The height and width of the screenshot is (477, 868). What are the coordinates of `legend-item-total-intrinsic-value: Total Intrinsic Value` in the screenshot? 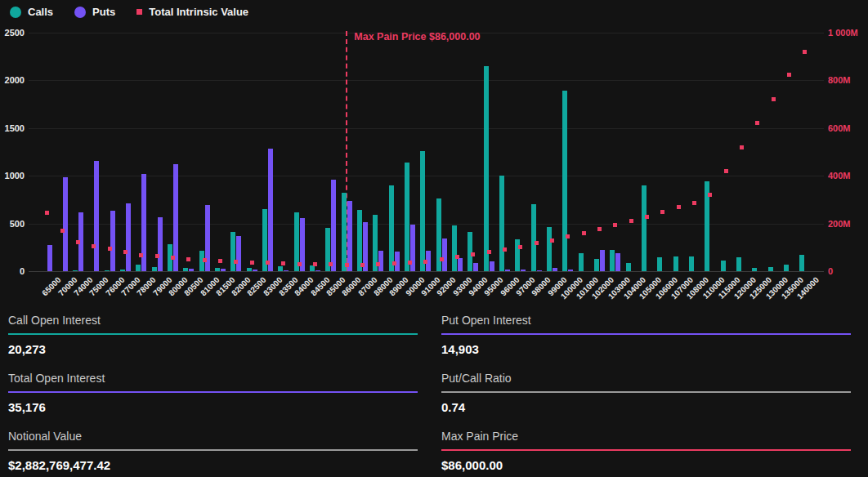 It's located at (193, 11).